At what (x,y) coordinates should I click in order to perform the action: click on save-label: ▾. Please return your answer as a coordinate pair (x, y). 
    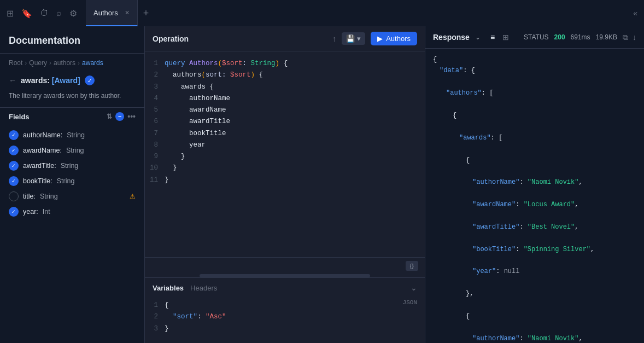
    Looking at the image, I should click on (359, 38).